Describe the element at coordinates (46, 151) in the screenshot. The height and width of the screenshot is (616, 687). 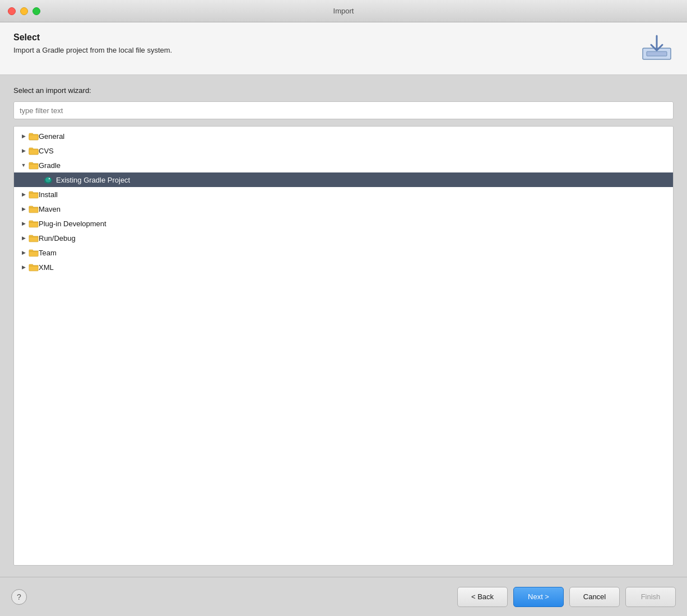
I see `tree-item-cvs-label: CVS` at that location.